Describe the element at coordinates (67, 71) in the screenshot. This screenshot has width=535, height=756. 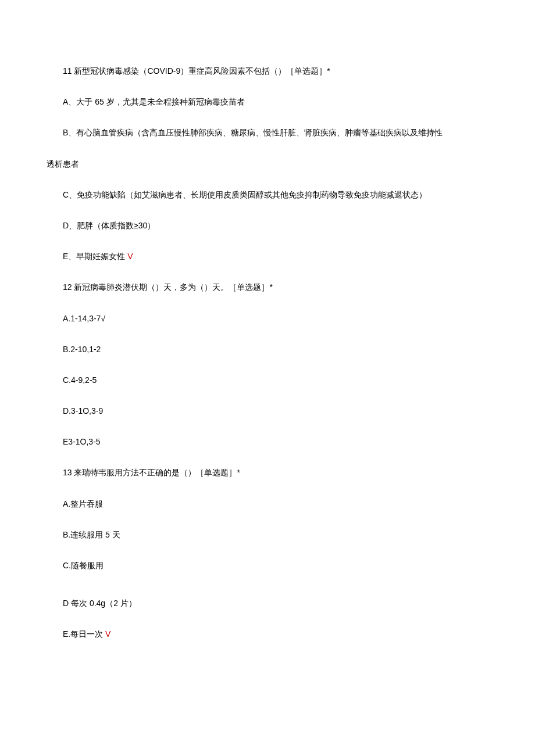
I see `question-number: 11` at that location.